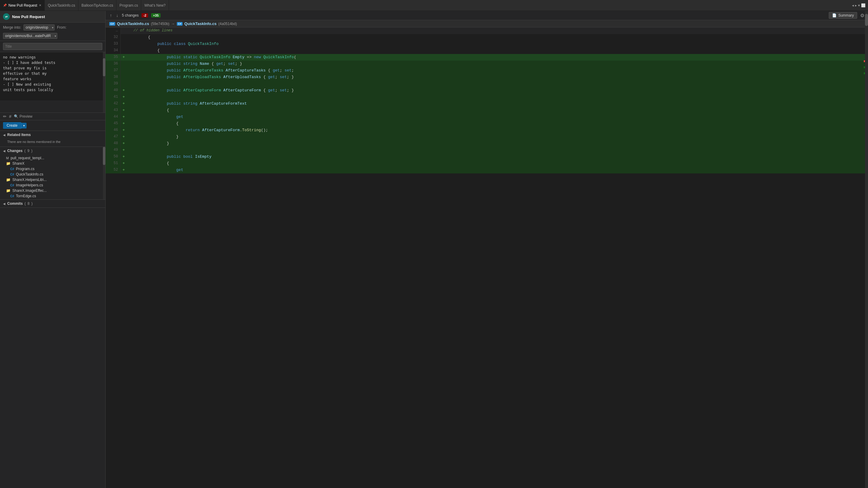 The height and width of the screenshot is (488, 868). What do you see at coordinates (7, 158) in the screenshot?
I see `md-file-icon: M` at bounding box center [7, 158].